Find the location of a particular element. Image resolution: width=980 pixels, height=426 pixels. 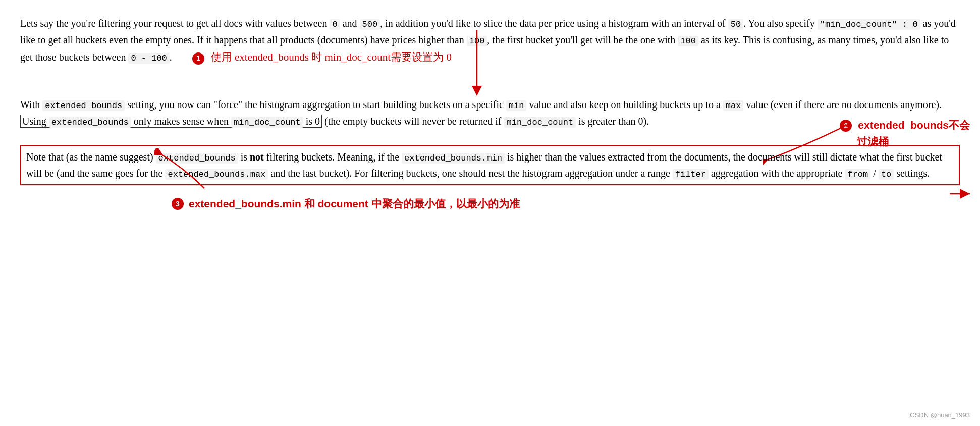

paragraph-2: With extended_bounds setting, you now ca… is located at coordinates (490, 113).